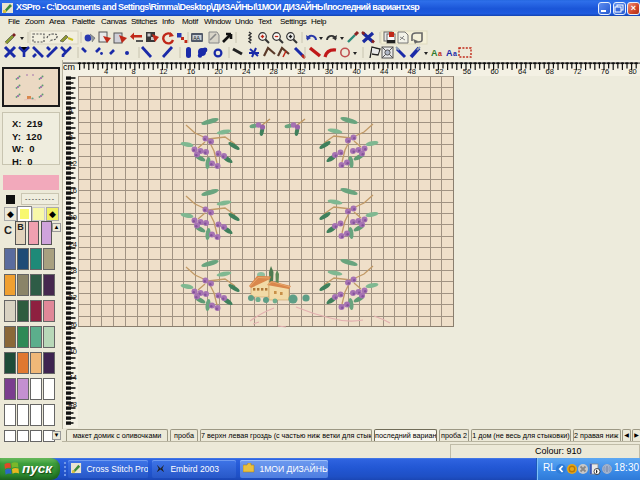 The width and height of the screenshot is (640, 480). Describe the element at coordinates (577, 72) in the screenshot. I see `svg-text: 72` at that location.